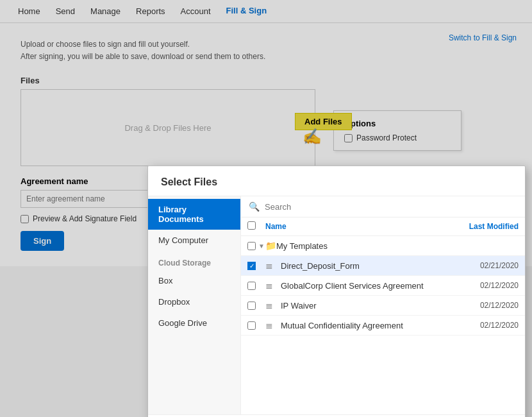 The height and width of the screenshot is (417, 532). I want to click on doc-icon-1: ≣, so click(273, 285).